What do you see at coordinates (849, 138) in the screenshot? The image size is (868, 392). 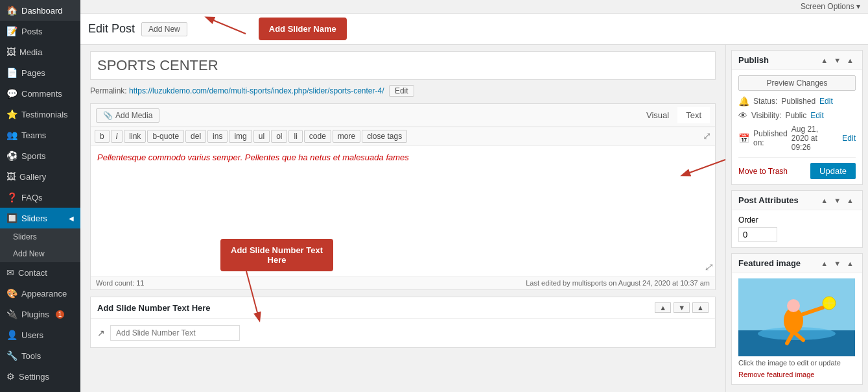 I see `published-edit-link: Edit` at bounding box center [849, 138].